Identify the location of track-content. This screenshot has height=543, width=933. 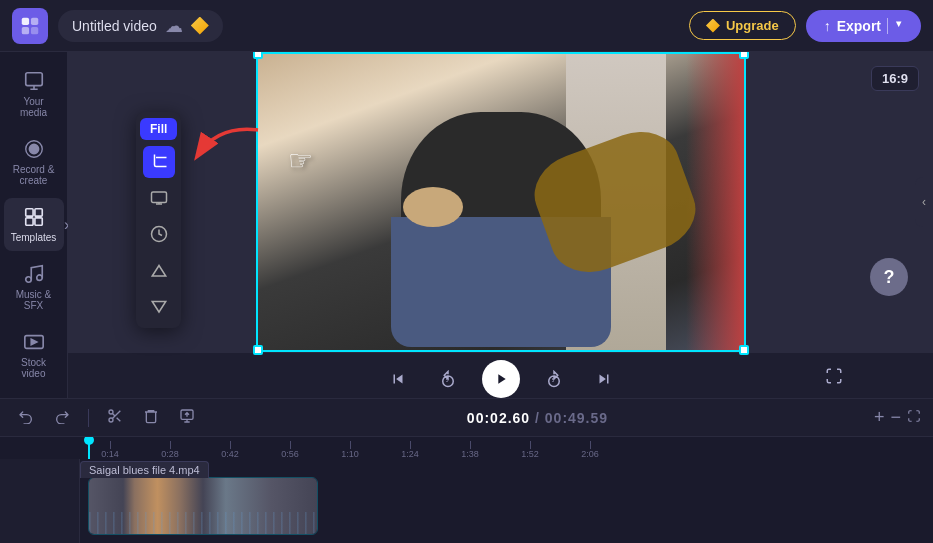
(506, 509).